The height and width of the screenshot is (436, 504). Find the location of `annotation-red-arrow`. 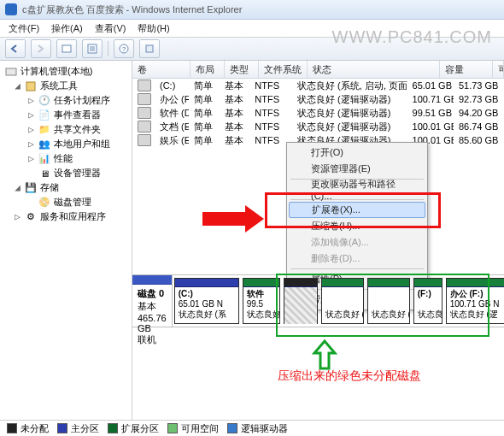

annotation-red-arrow is located at coordinates (235, 219).